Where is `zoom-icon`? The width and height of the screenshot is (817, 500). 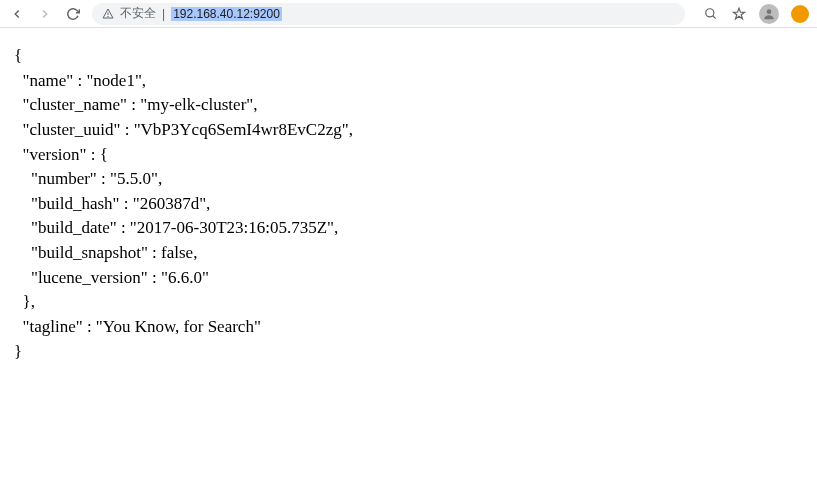 zoom-icon is located at coordinates (711, 14).